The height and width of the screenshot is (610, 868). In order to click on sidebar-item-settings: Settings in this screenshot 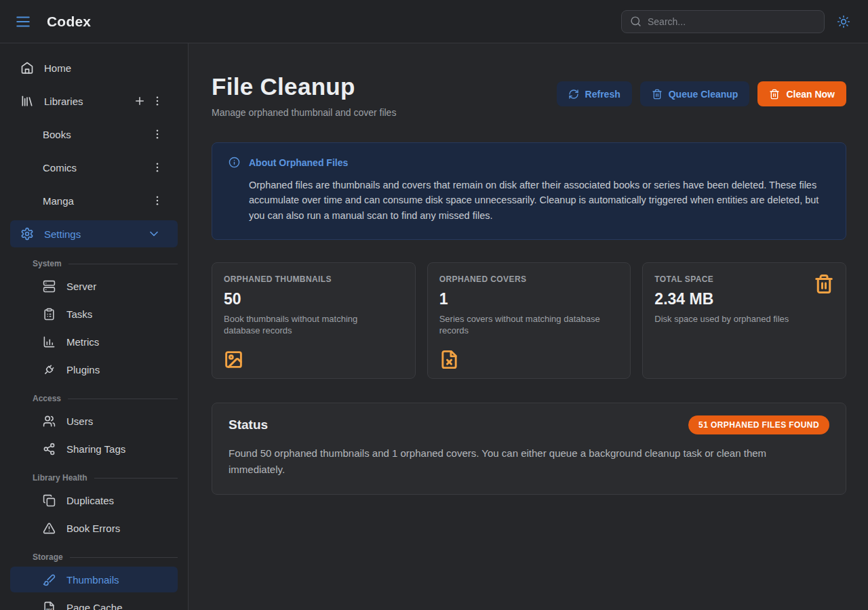, I will do `click(94, 234)`.